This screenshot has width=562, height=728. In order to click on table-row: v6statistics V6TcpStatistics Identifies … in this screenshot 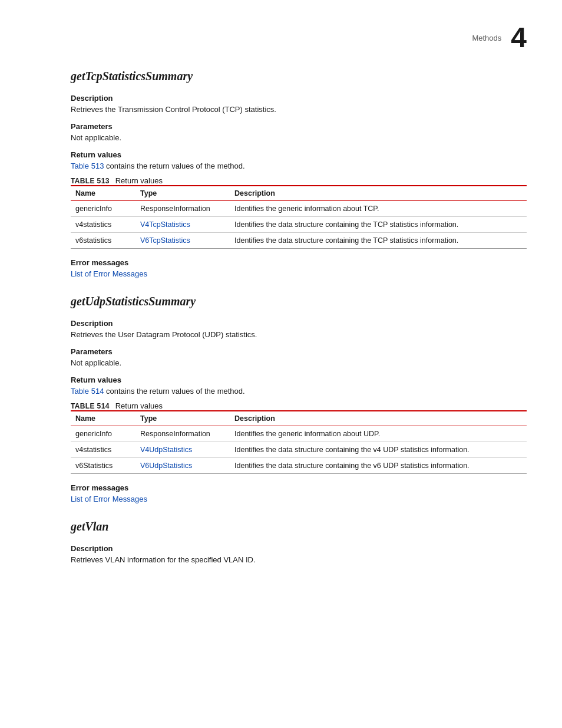, I will do `click(299, 241)`.